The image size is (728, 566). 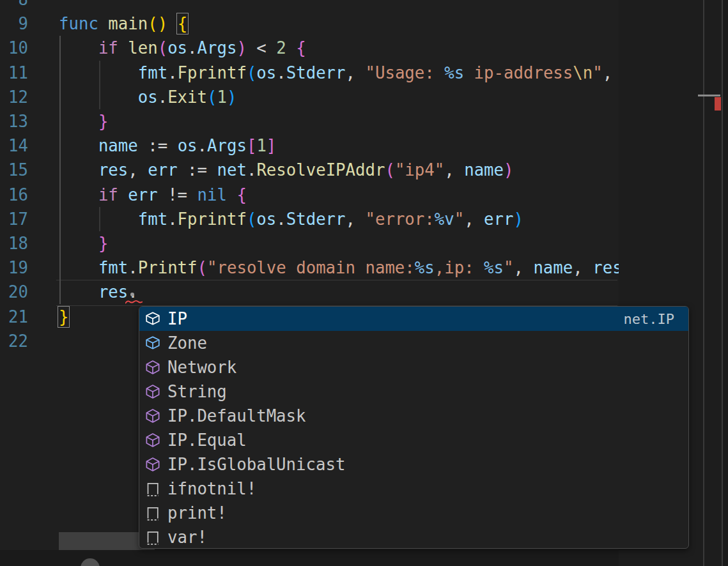 I want to click on line-number: 22, so click(x=14, y=341).